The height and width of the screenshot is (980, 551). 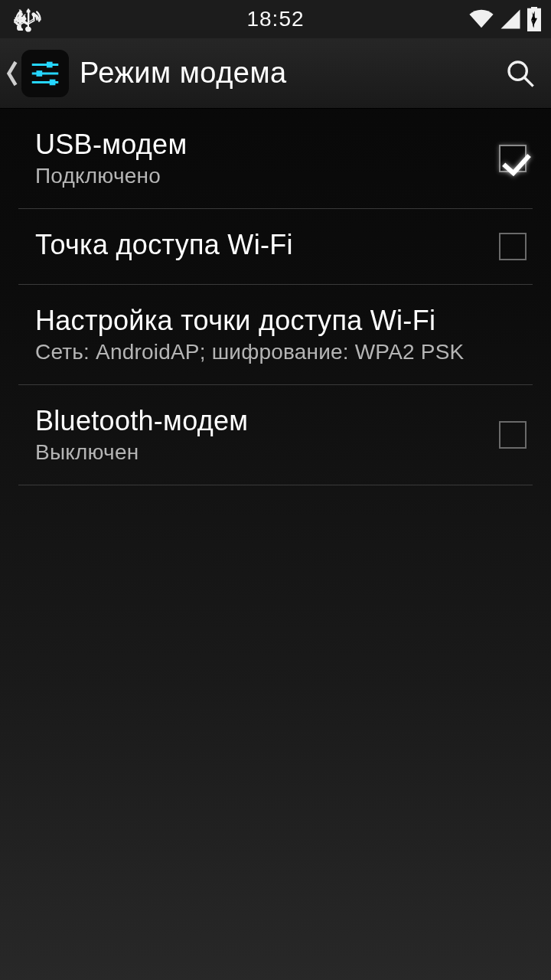 I want to click on bluetooth-tethering-item: Bluetooth-модем Выключен, so click(x=276, y=435).